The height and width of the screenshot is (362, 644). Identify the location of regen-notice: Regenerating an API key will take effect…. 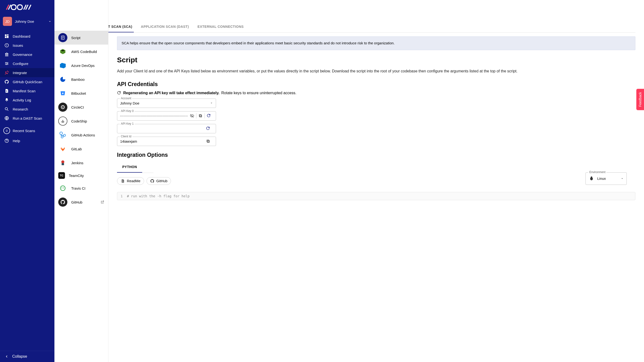
(376, 93).